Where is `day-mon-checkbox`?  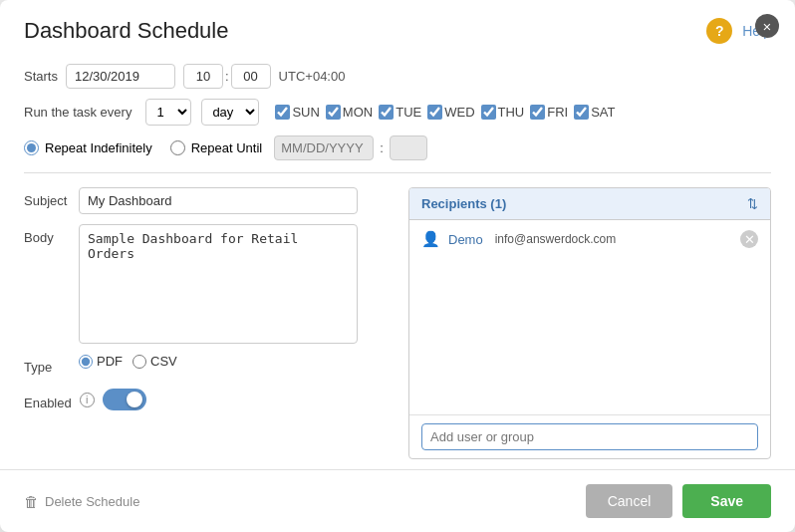 day-mon-checkbox is located at coordinates (333, 112).